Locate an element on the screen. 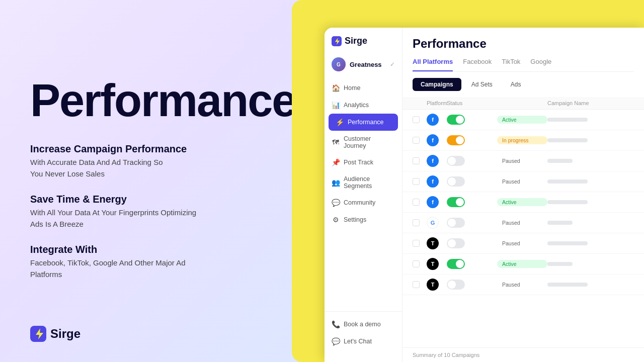 Image resolution: width=644 pixels, height=362 pixels. audience-icon: 👥 is located at coordinates (336, 183).